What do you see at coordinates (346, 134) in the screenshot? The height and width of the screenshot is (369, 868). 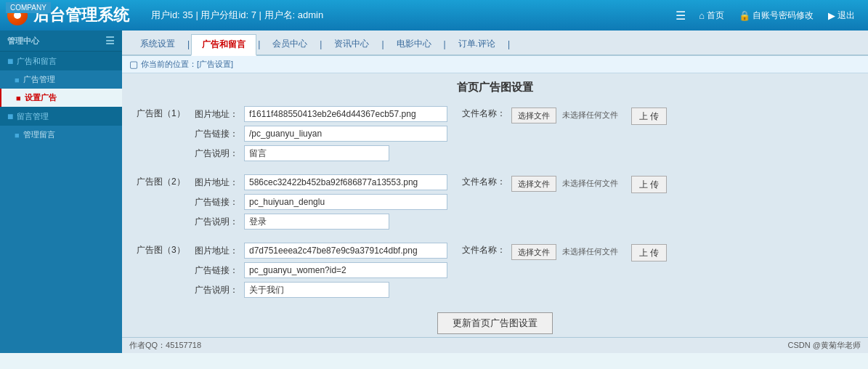 I see `ad-1-link-input` at bounding box center [346, 134].